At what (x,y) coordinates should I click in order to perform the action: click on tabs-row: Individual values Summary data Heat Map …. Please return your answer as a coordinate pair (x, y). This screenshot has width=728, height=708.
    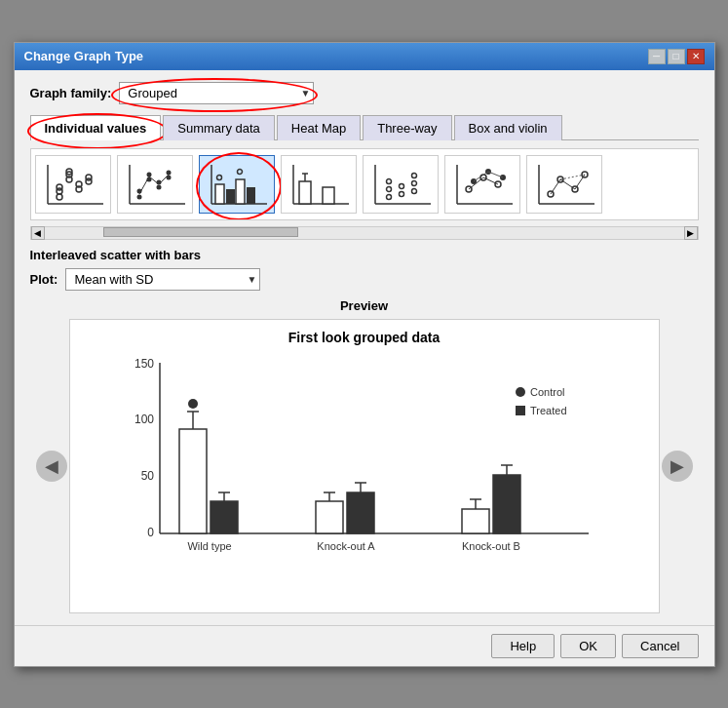
    Looking at the image, I should click on (364, 127).